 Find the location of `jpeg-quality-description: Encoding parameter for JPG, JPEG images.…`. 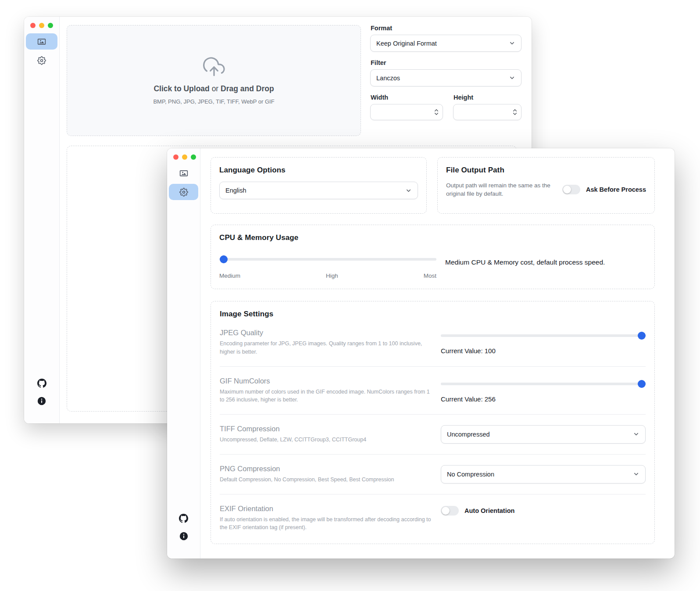

jpeg-quality-description: Encoding parameter for JPG, JPEG images.… is located at coordinates (327, 348).